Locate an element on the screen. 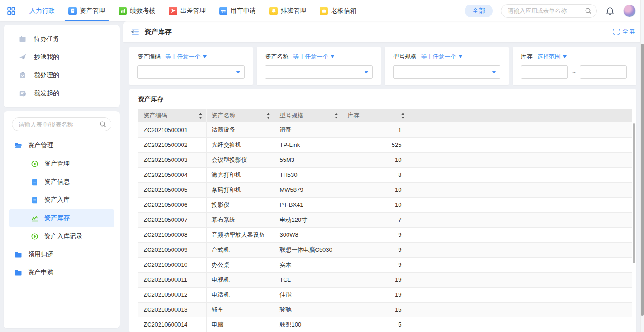  form-search-input is located at coordinates (62, 124).